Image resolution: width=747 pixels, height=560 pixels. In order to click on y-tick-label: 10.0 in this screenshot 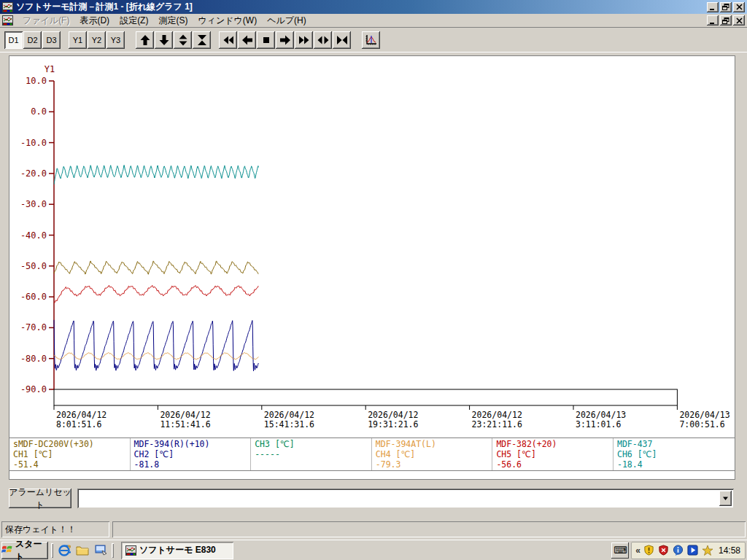, I will do `click(36, 81)`.